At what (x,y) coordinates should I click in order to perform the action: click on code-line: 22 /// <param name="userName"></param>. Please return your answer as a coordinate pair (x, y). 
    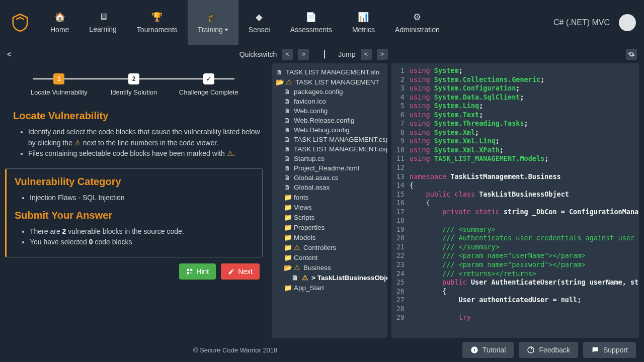
    Looking at the image, I should click on (515, 256).